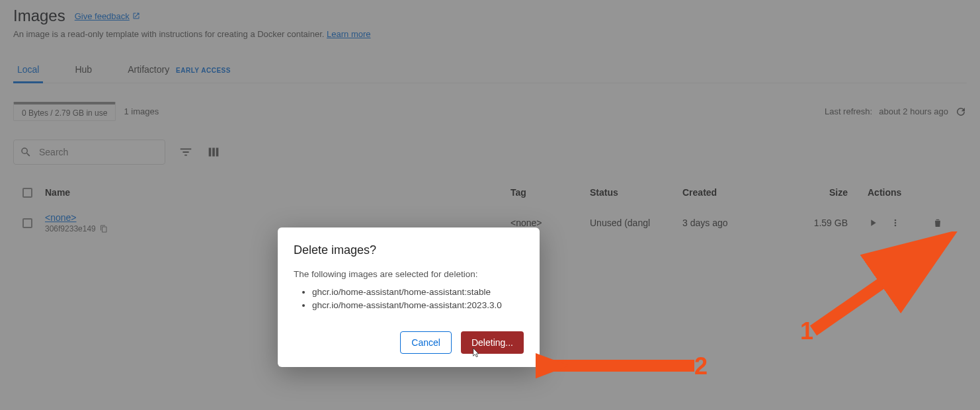 The height and width of the screenshot is (410, 980). Describe the element at coordinates (492, 343) in the screenshot. I see `delete-confirm-button: Deleting...` at that location.